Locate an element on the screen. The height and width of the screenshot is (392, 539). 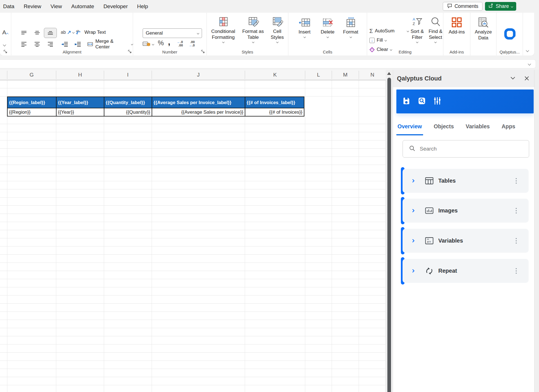
data-cell-invoices: {{# of Invoices}} is located at coordinates (275, 112).